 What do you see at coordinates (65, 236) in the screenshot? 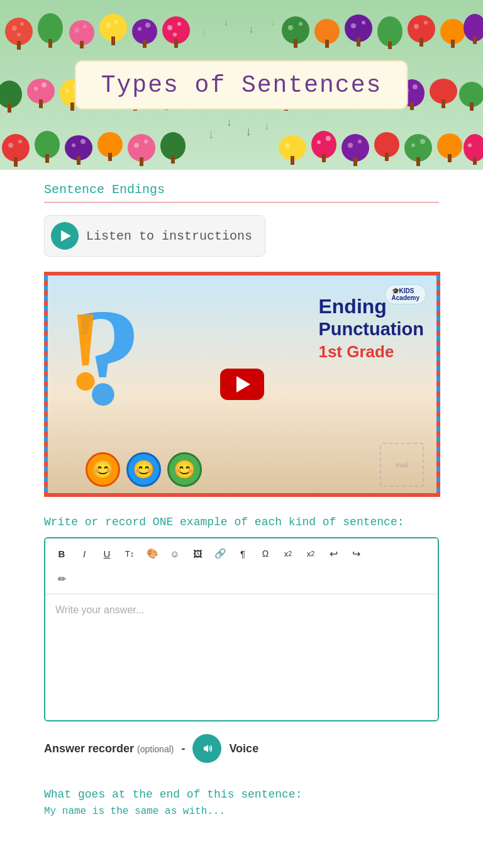
I see `play-circle` at bounding box center [65, 236].